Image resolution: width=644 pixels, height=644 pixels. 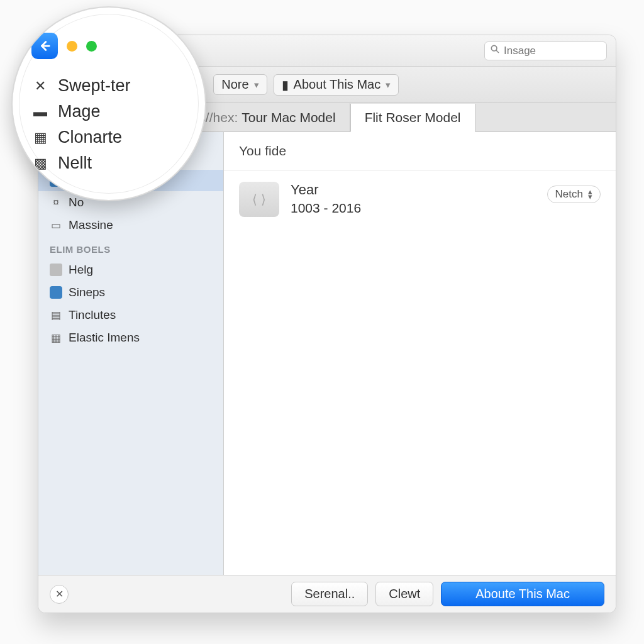 I want to click on sidebar-group-label: ELIM BOELS, so click(x=131, y=248).